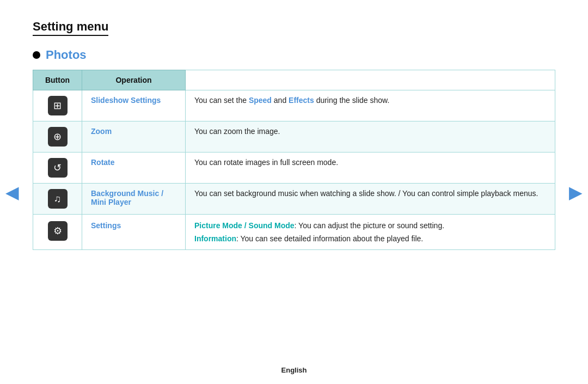  What do you see at coordinates (370, 225) in the screenshot?
I see `description-paragraph-1: Picture Mode / Sound Mode: You can adjus…` at bounding box center [370, 225].